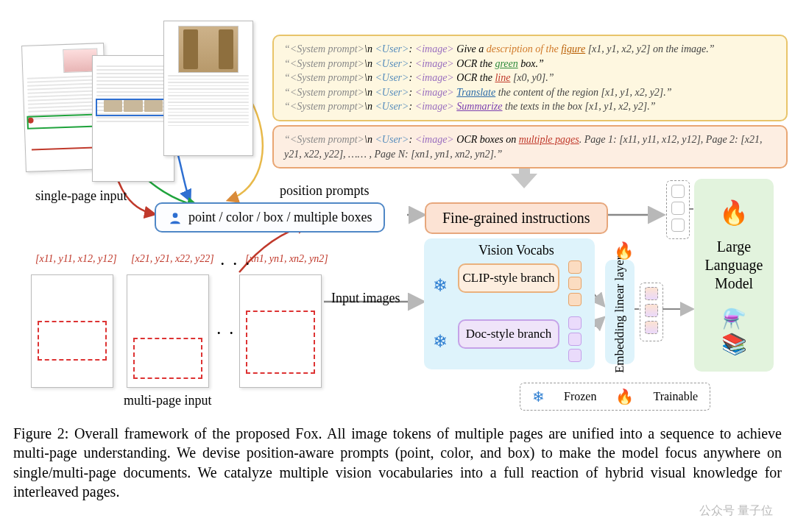 The height and width of the screenshot is (532, 795). What do you see at coordinates (734, 319) in the screenshot?
I see `beaker-icon: ⚗️` at bounding box center [734, 319].